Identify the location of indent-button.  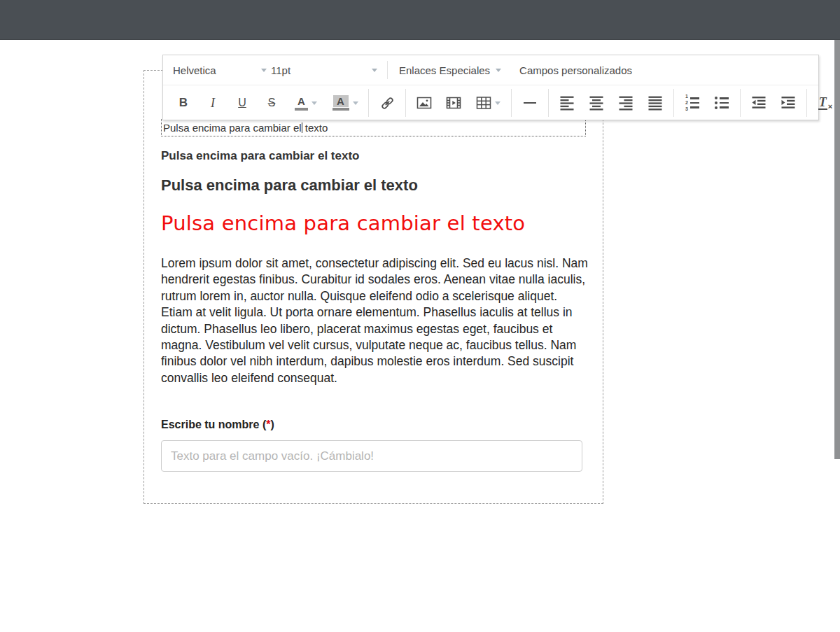
(788, 103).